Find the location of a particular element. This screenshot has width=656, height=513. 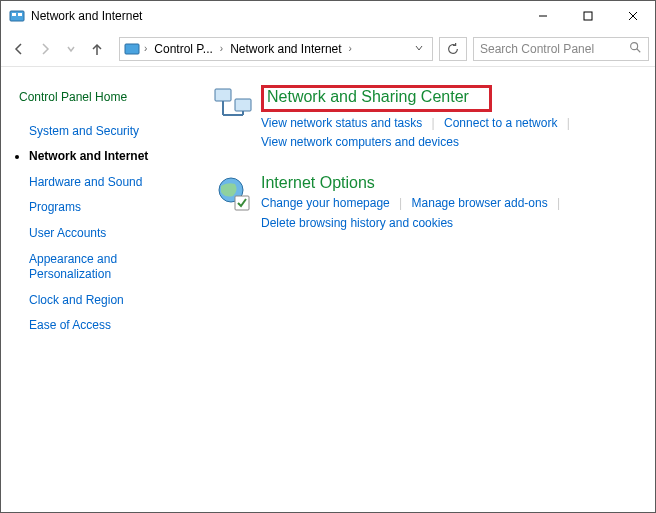

category-body: Internet Options Change your homepage | … is located at coordinates (452, 203).